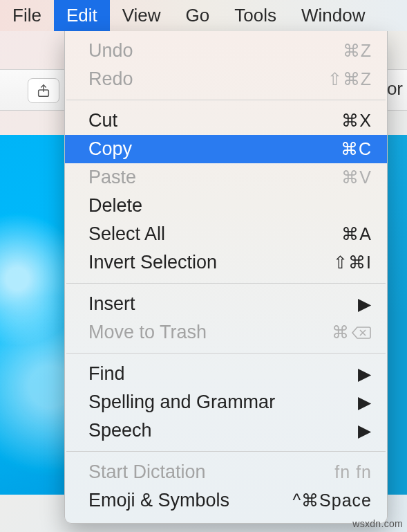 The height and width of the screenshot is (532, 407). What do you see at coordinates (333, 15) in the screenshot?
I see `menubar-item-window: Window` at bounding box center [333, 15].